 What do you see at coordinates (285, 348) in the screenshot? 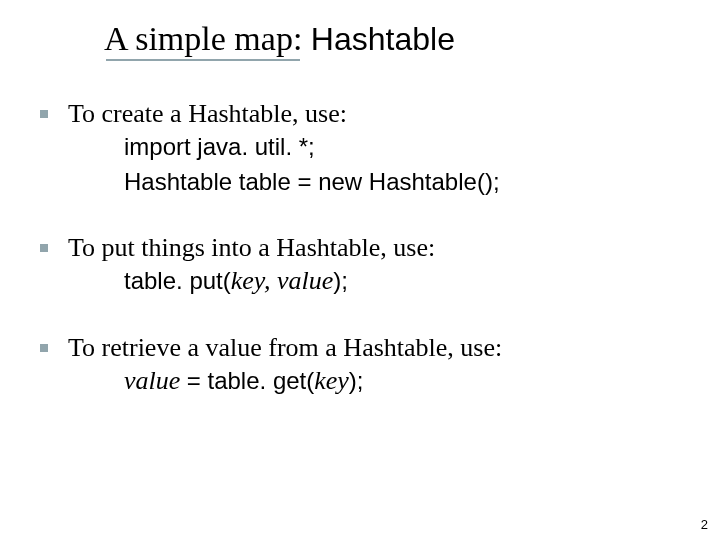
I see `bullet-text: To retrieve a value from a Hashtable, us…` at bounding box center [285, 348].